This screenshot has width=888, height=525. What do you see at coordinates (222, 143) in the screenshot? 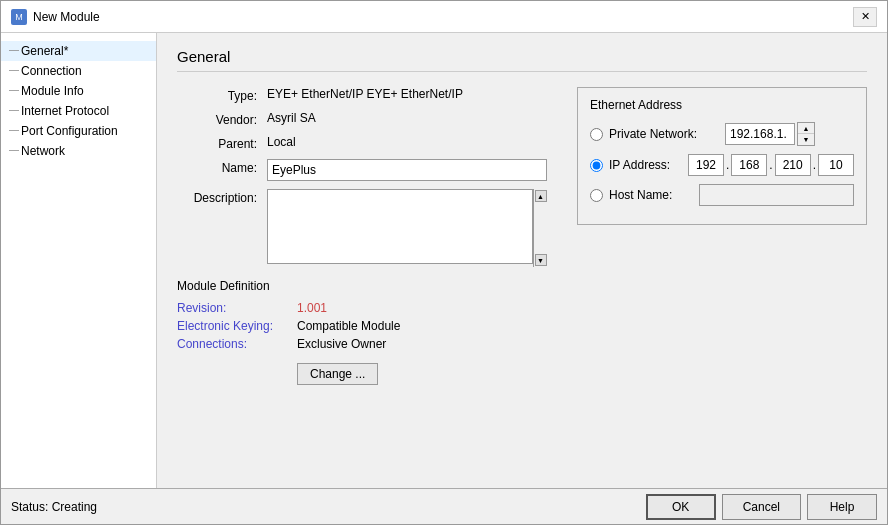
I see `parent-label: Parent:` at bounding box center [222, 143].